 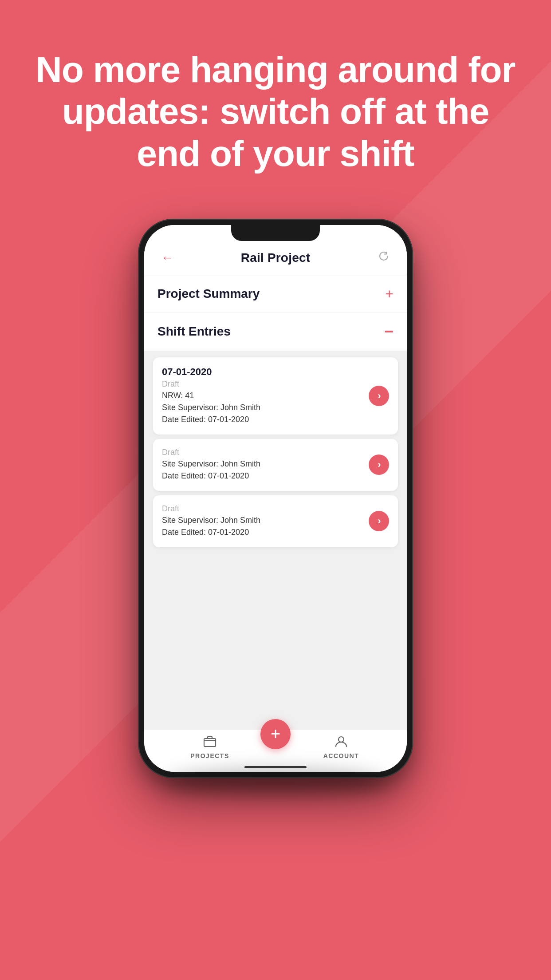 What do you see at coordinates (276, 734) in the screenshot?
I see `fab-add-button: +` at bounding box center [276, 734].